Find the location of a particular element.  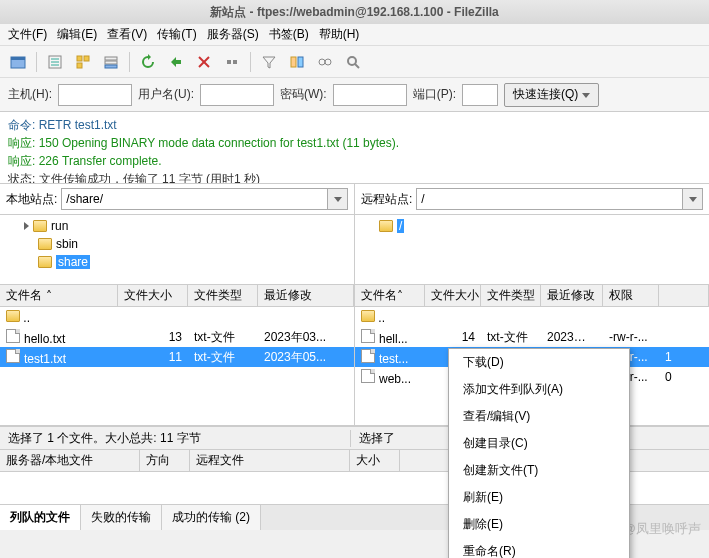

col-remote-file: 远程文件 is located at coordinates (270, 460).